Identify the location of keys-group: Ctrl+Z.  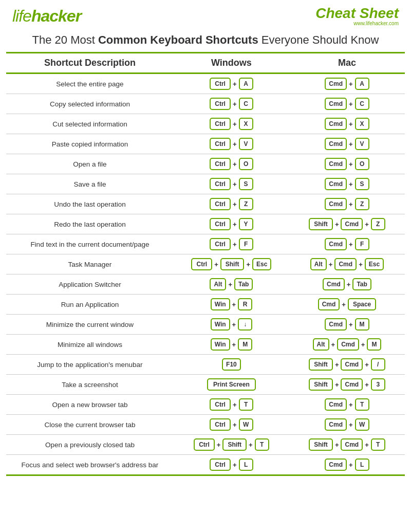
(231, 204).